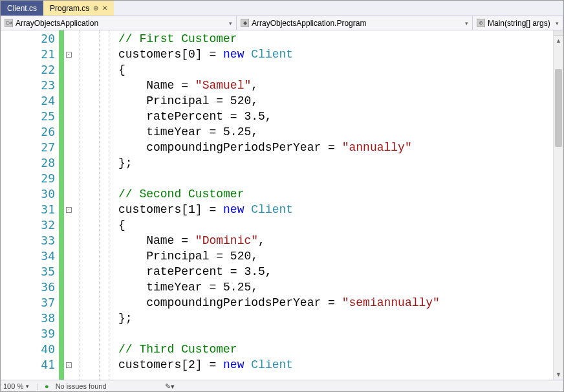 This screenshot has width=564, height=392. What do you see at coordinates (28, 349) in the screenshot?
I see `line-number: 40` at bounding box center [28, 349].